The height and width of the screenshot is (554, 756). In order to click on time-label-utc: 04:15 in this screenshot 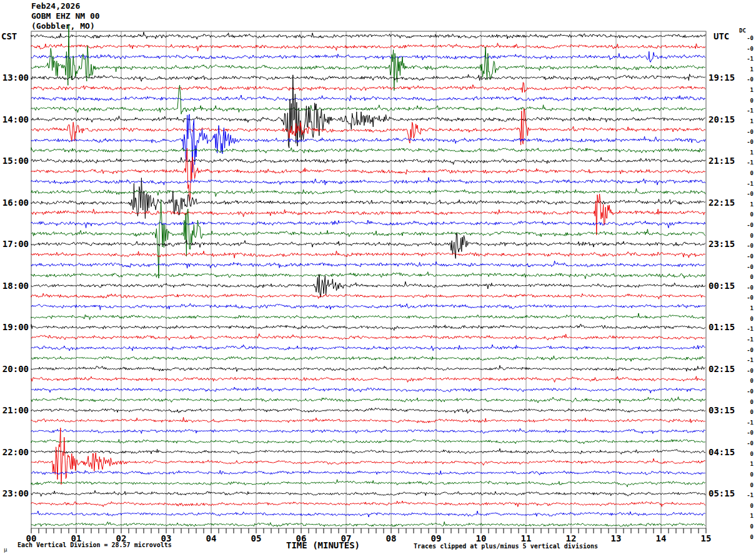, I will do `click(722, 452)`.